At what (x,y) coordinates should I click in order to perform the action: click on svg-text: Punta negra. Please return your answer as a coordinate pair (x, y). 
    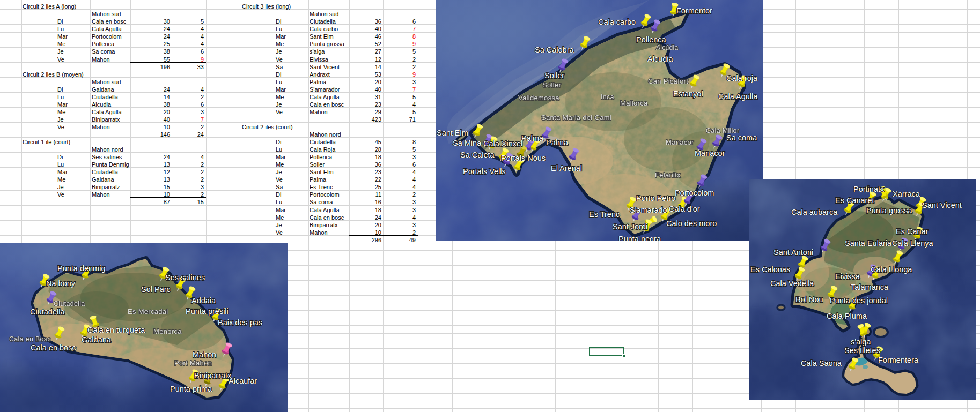
    Looking at the image, I should click on (640, 238).